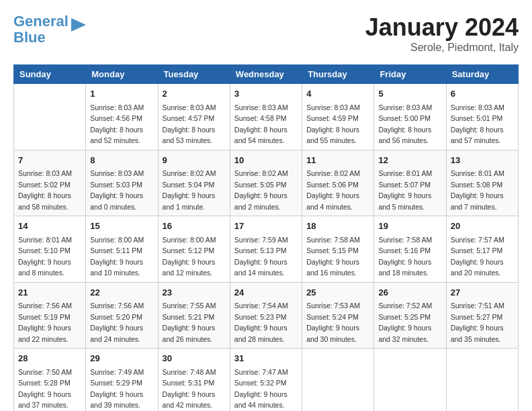  I want to click on logo-text: General Blue, so click(41, 30).